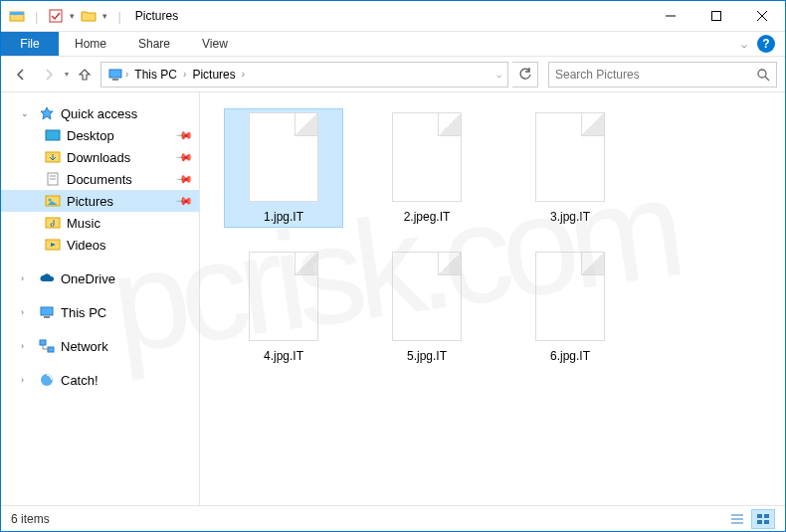  I want to click on ribbon-tab-share: Share, so click(154, 44).